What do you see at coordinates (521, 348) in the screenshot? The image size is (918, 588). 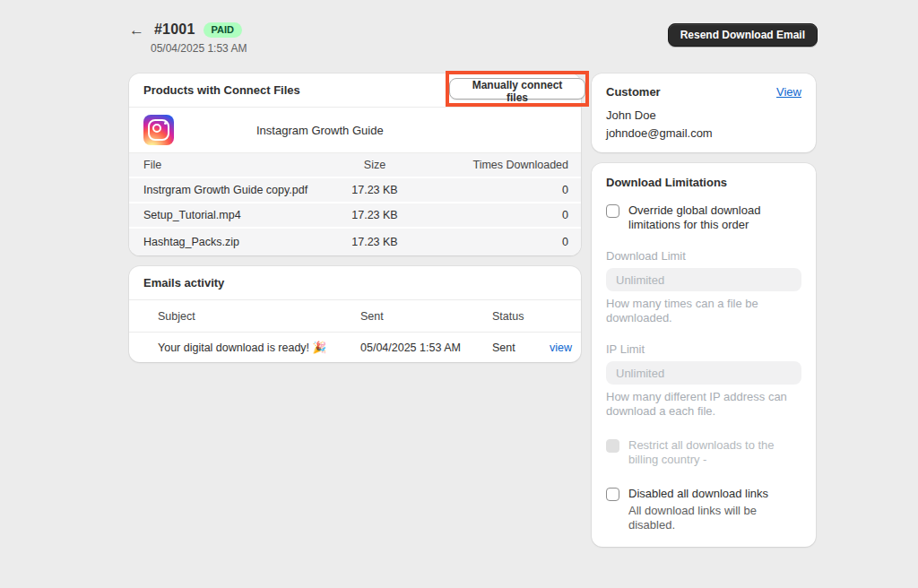 I see `email-status: Sent` at bounding box center [521, 348].